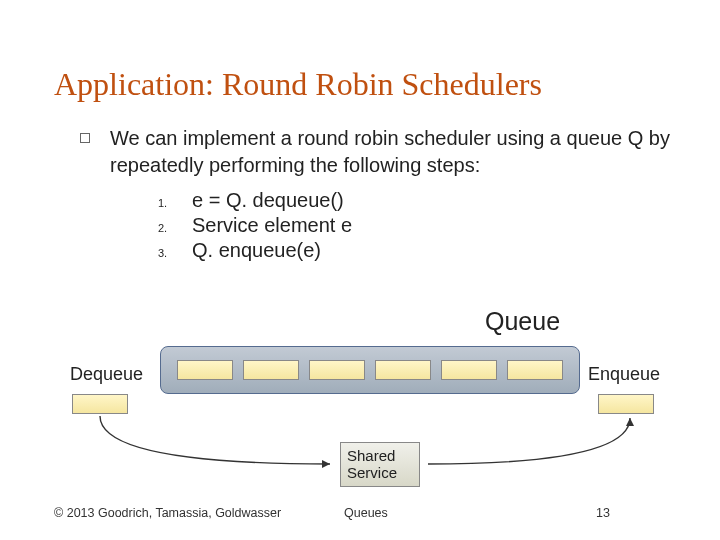 The width and height of the screenshot is (720, 540). I want to click on bullet-intro: We can implement a round robin scheduler…, so click(375, 152).